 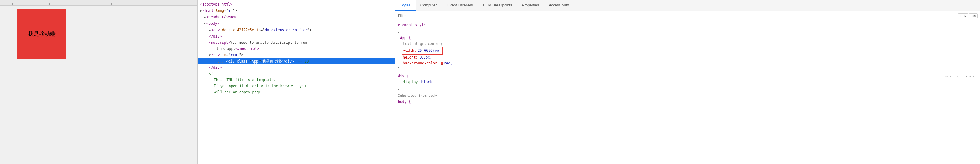 What do you see at coordinates (297, 24) in the screenshot?
I see `dom-line: ▼<body>` at bounding box center [297, 24].